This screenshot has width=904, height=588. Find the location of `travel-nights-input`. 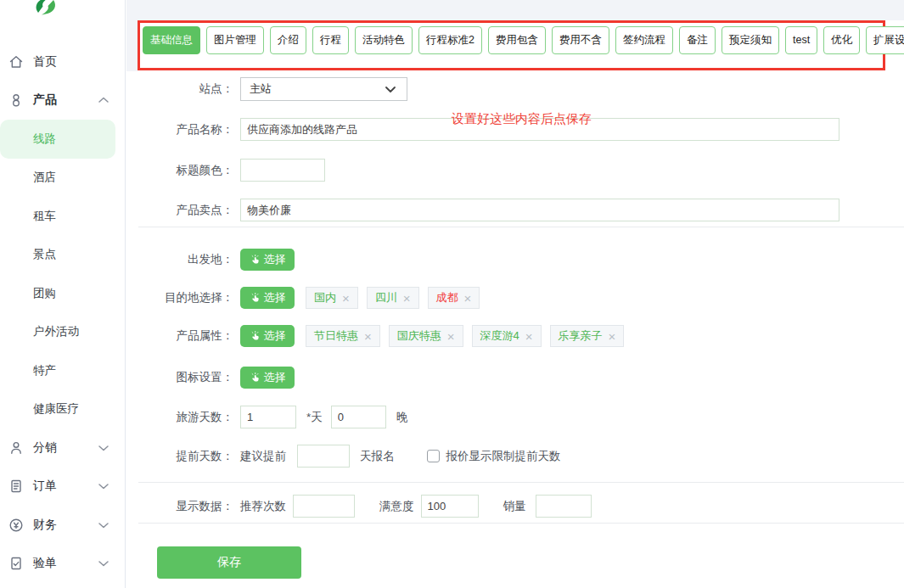

travel-nights-input is located at coordinates (358, 417).